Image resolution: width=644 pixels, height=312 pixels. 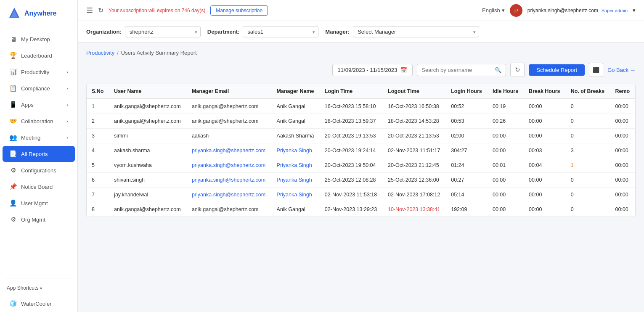 What do you see at coordinates (361, 195) in the screenshot?
I see `table-row: 7jay.khandelwalpriyanka.singh@shephertz.…` at bounding box center [361, 195].